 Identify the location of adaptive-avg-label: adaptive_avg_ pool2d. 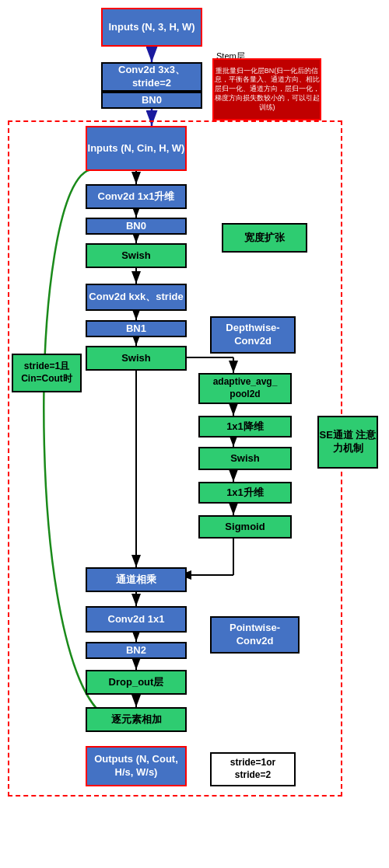
(245, 389).